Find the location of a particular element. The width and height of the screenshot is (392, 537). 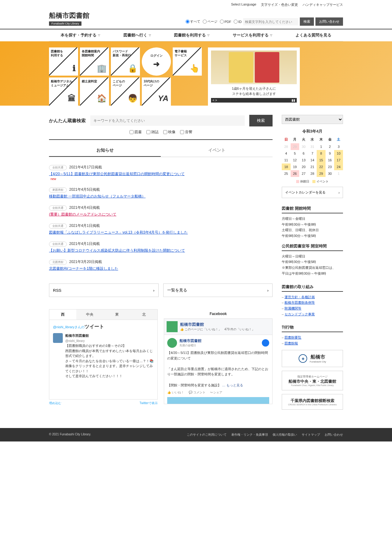

calendar-day: 2 is located at coordinates (330, 147).